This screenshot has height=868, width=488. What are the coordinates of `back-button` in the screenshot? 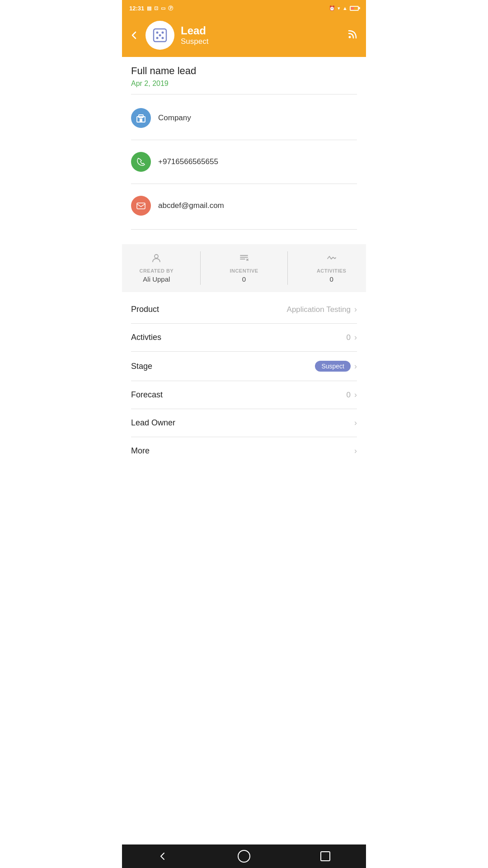 It's located at (134, 35).